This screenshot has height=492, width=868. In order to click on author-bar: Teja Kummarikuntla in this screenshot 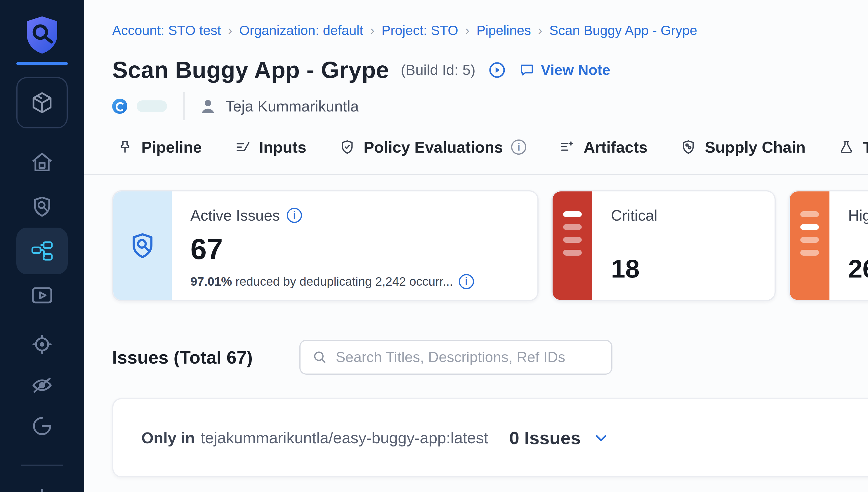, I will do `click(236, 106)`.